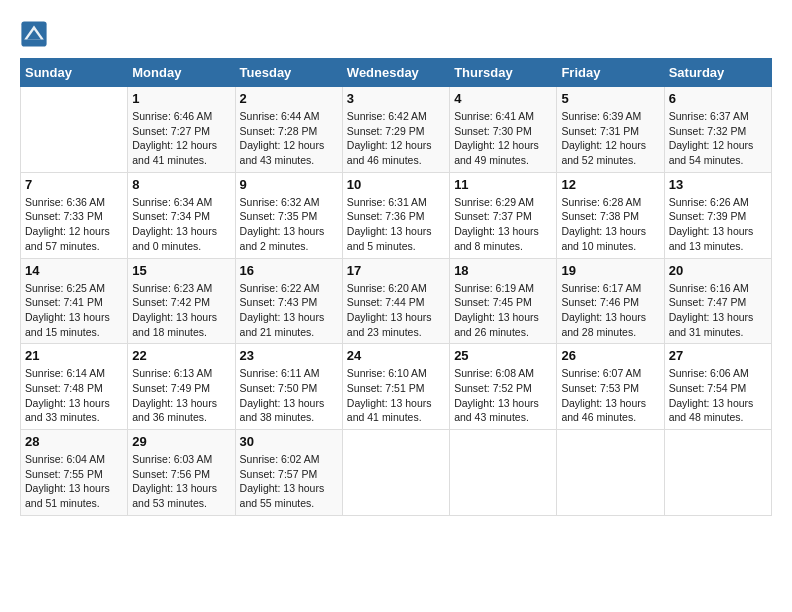  Describe the element at coordinates (182, 387) in the screenshot. I see `calendar-cell: 22Sunrise: 6:13 AM Sunset: 7:49 PM Dayli…` at that location.